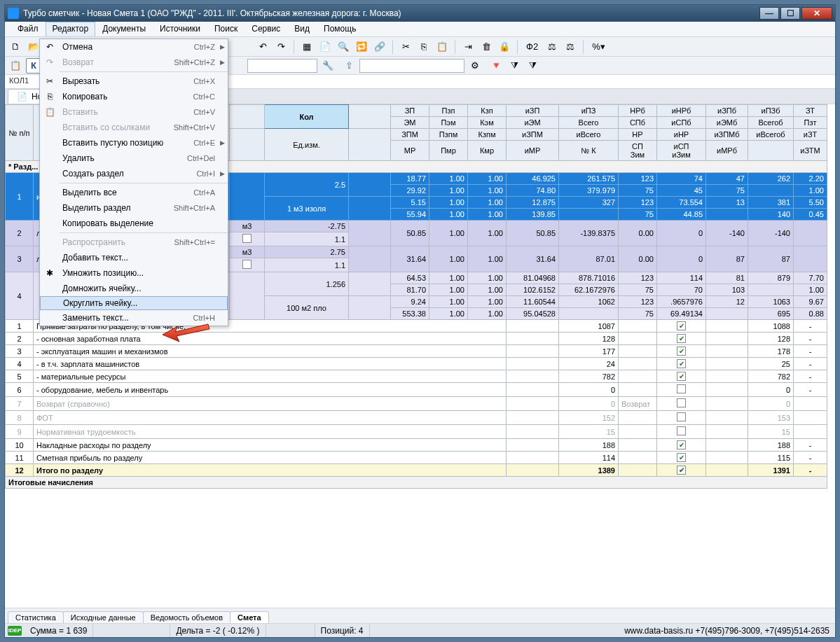  Describe the element at coordinates (475, 66) in the screenshot. I see `settings-icon: ⚙` at that location.